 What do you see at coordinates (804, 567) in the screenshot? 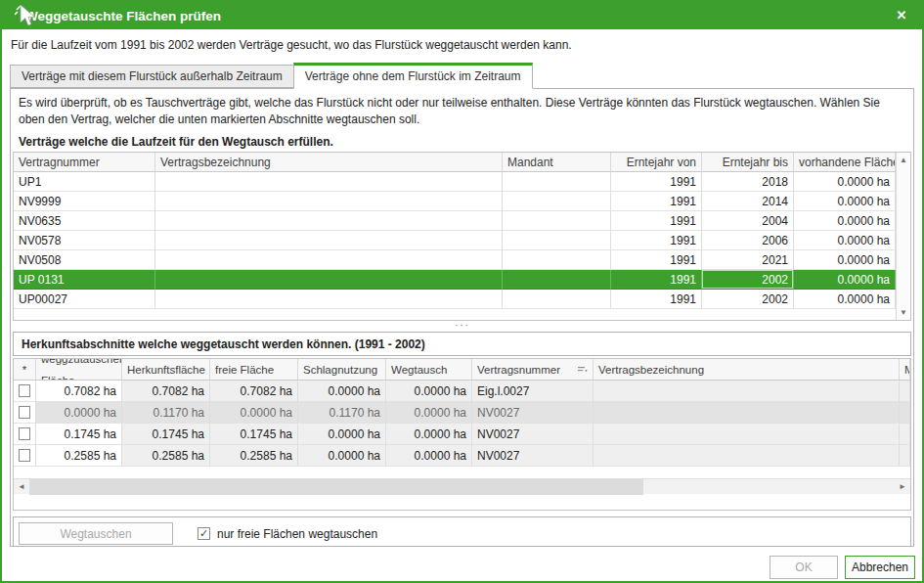
I see `ok-button: OK` at bounding box center [804, 567].